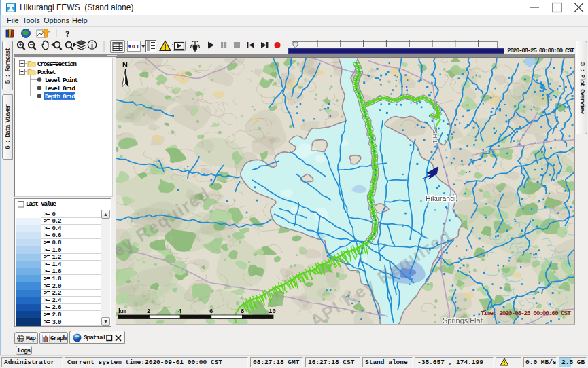 This screenshot has width=588, height=368. I want to click on svg-text: km, so click(122, 312).